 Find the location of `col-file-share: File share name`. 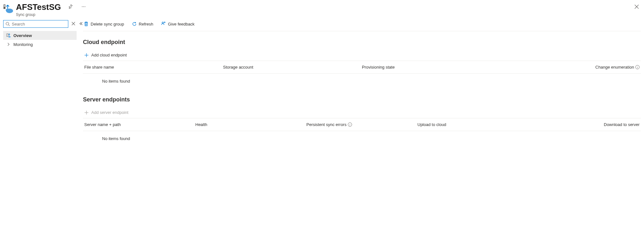

col-file-share: File share name is located at coordinates (154, 67).